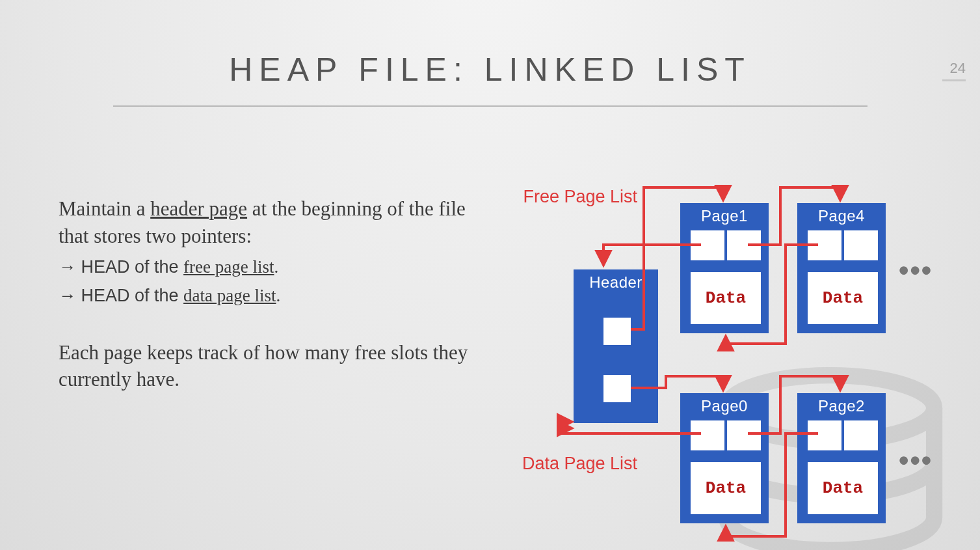 The width and height of the screenshot is (980, 550). Describe the element at coordinates (954, 70) in the screenshot. I see `page-number: 24` at that location.